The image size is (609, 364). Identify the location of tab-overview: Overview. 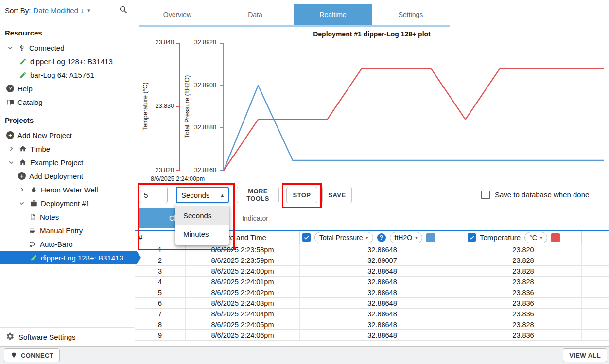
(177, 15).